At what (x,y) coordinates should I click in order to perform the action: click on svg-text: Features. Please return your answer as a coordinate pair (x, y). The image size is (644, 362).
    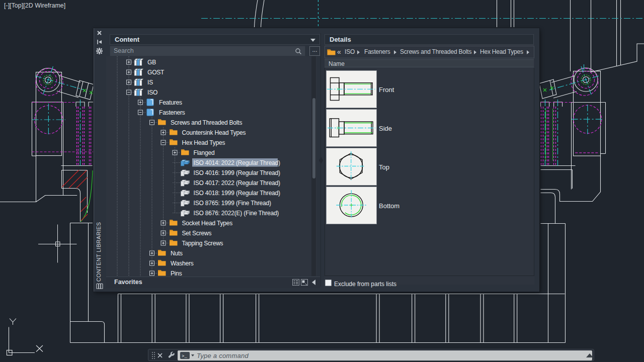
    Looking at the image, I should click on (171, 103).